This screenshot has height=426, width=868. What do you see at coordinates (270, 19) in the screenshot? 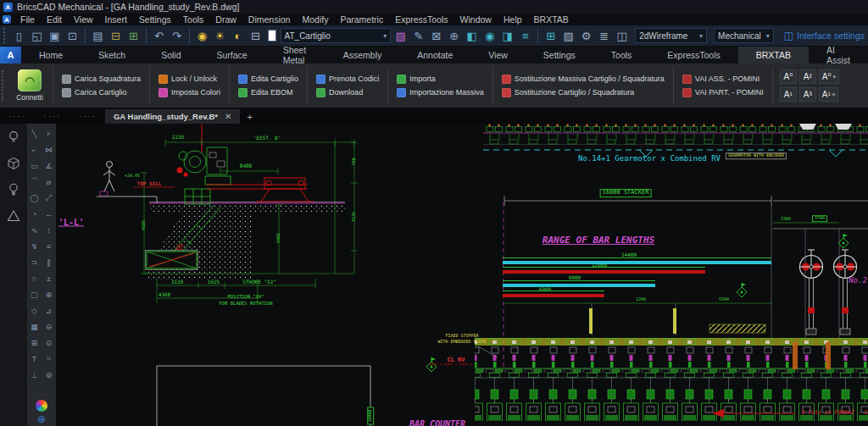
I see `menu-dimension: Dimension` at bounding box center [270, 19].